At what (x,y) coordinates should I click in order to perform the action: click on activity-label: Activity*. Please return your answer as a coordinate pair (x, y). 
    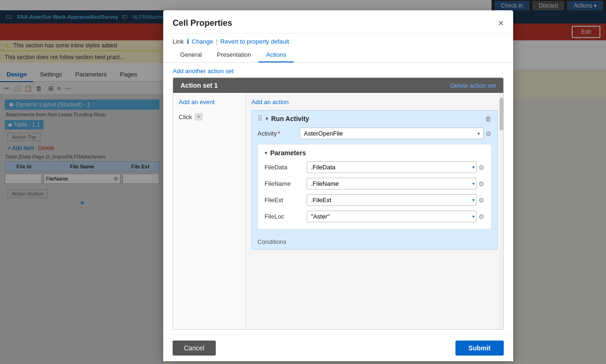
    Looking at the image, I should click on (279, 133).